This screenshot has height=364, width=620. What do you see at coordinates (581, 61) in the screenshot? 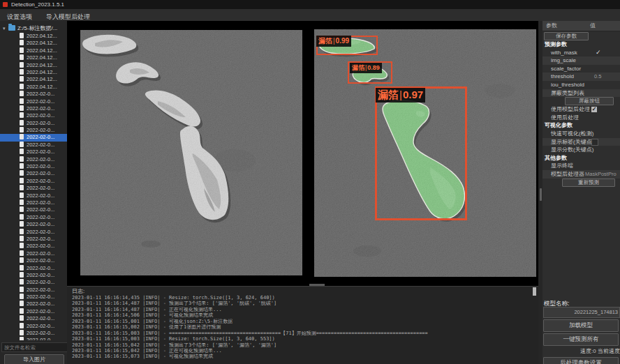
I see `param-row: img_scale` at bounding box center [581, 61].